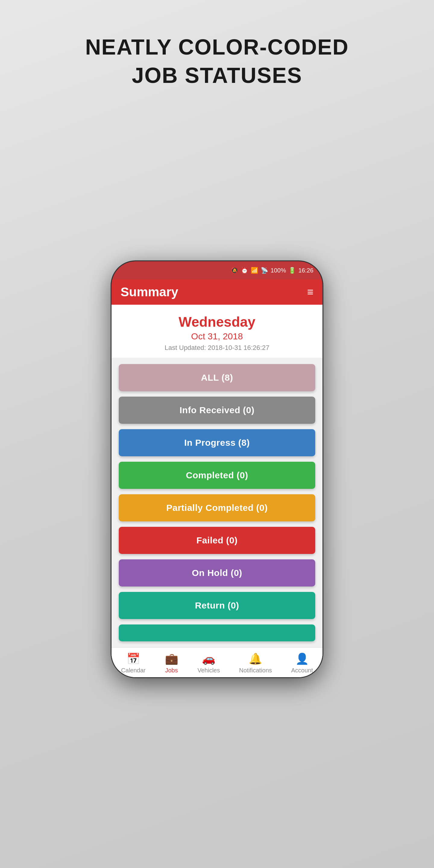 The image size is (434, 868). I want to click on nav-account: 👤 Account, so click(302, 663).